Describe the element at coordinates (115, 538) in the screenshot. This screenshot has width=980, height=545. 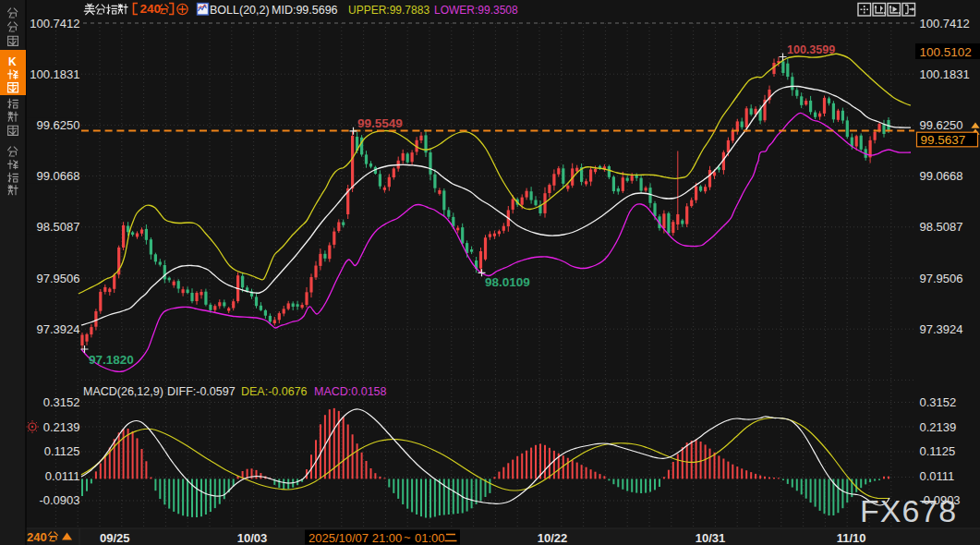
I see `svg-text: 09/25` at that location.